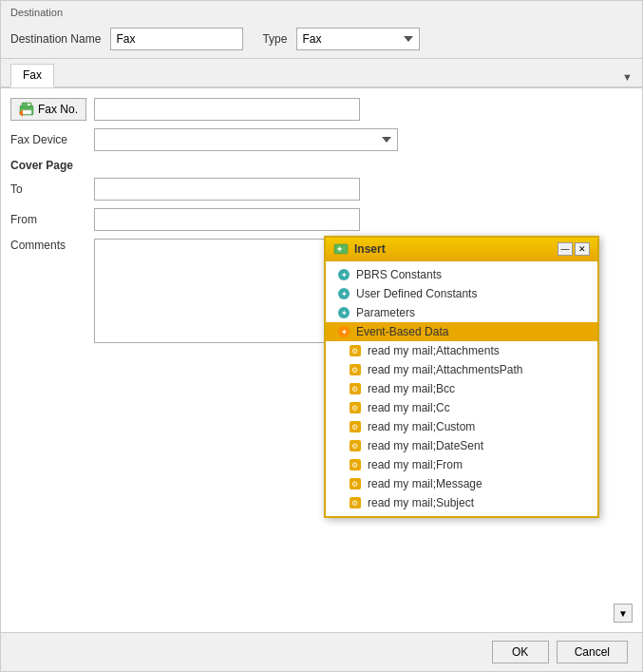  What do you see at coordinates (593, 652) in the screenshot?
I see `cancel-button: Cancel` at bounding box center [593, 652].